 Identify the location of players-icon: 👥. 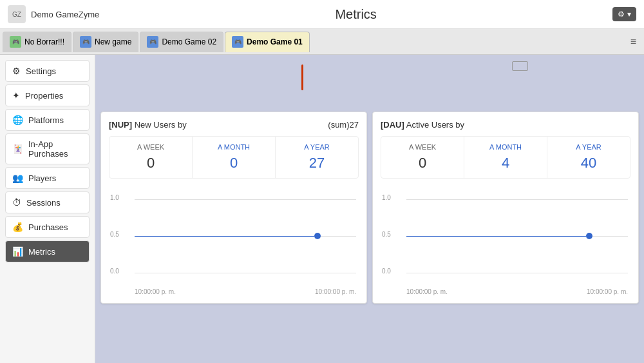
(18, 178).